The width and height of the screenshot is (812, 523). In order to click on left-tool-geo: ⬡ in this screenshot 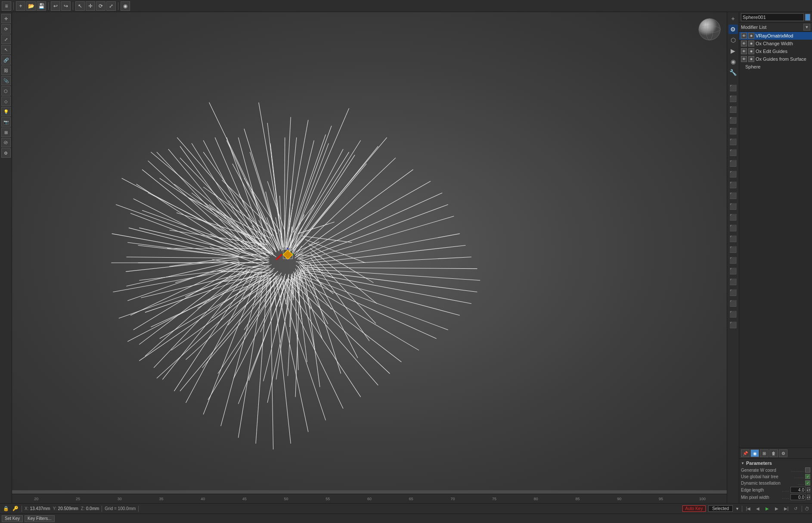, I will do `click(6, 91)`.